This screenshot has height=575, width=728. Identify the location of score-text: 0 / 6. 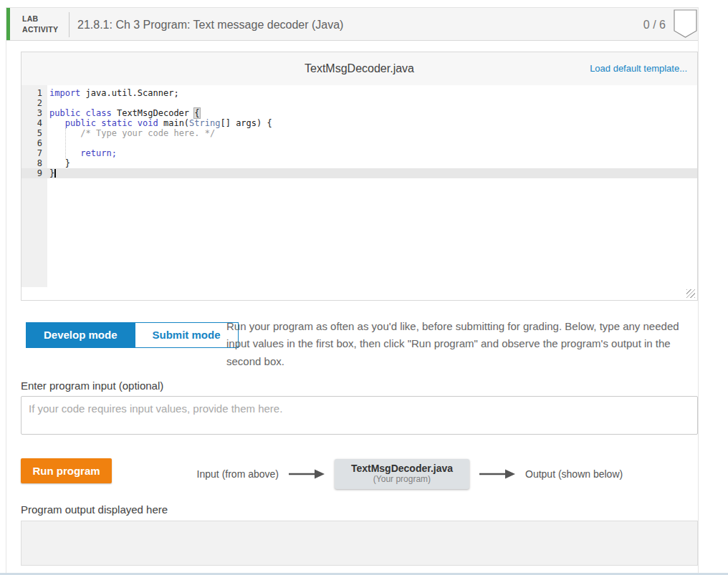
(655, 24).